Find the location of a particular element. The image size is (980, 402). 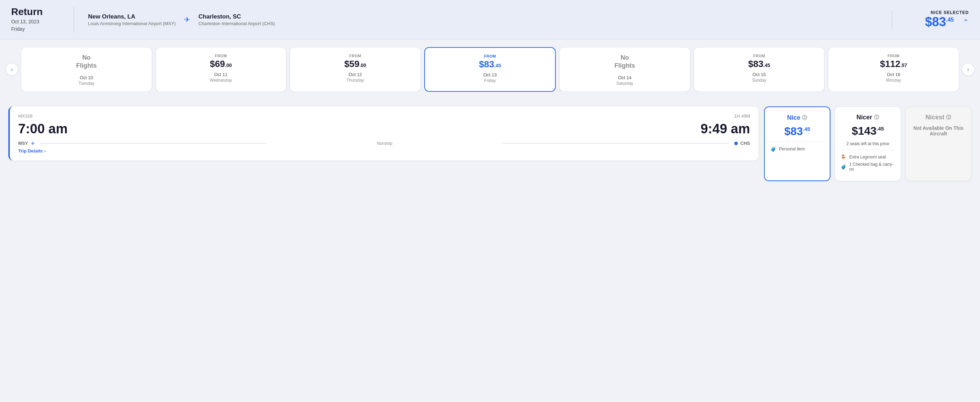

date-card-oct10: NoFlights Oct 10 Tuesday is located at coordinates (87, 70).